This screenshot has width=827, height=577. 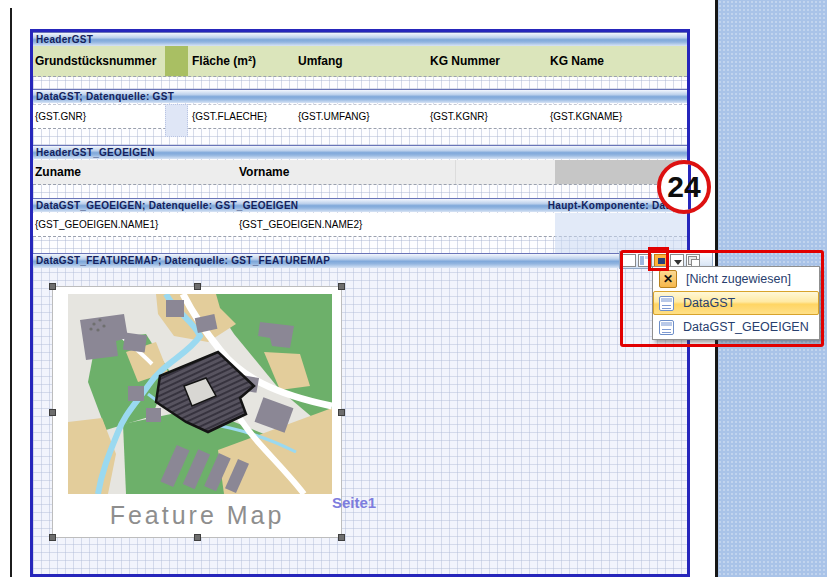 What do you see at coordinates (658, 259) in the screenshot?
I see `annotation-highlight-box` at bounding box center [658, 259].